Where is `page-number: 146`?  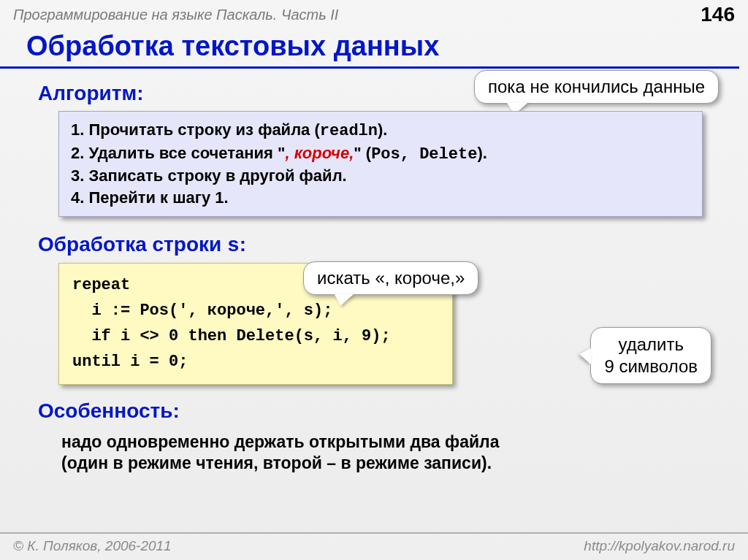 page-number: 146 is located at coordinates (717, 15).